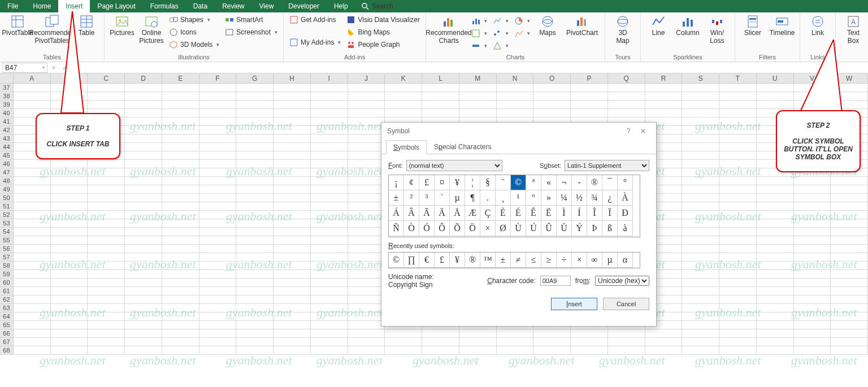 Image resolution: width=868 pixels, height=387 pixels. What do you see at coordinates (427, 214) in the screenshot?
I see `symbol-cell: Ã` at bounding box center [427, 214].